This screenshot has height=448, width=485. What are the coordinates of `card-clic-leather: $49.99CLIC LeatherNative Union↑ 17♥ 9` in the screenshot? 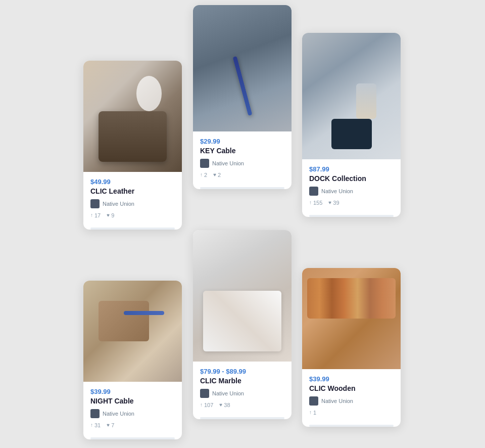 It's located at (132, 145).